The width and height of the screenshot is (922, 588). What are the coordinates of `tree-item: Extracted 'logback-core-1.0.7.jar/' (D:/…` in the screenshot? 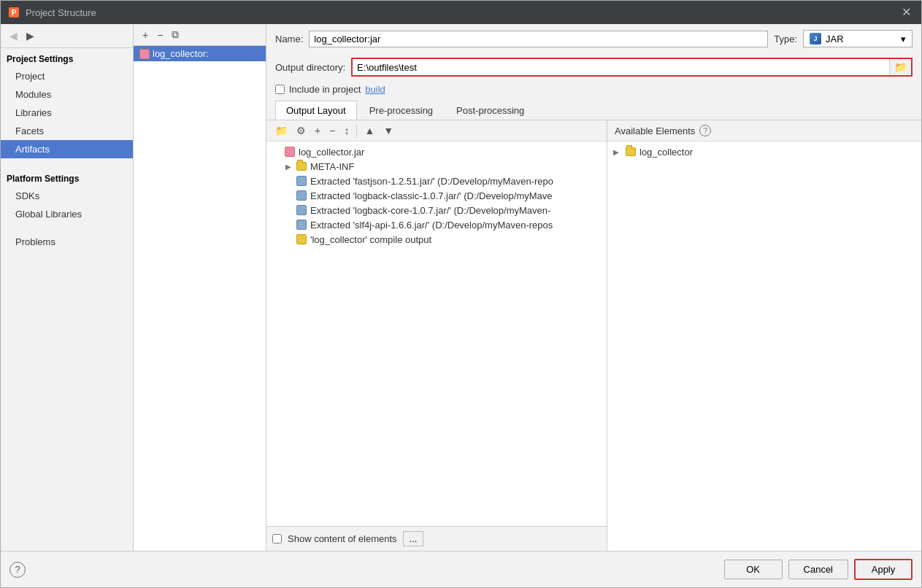 It's located at (437, 210).